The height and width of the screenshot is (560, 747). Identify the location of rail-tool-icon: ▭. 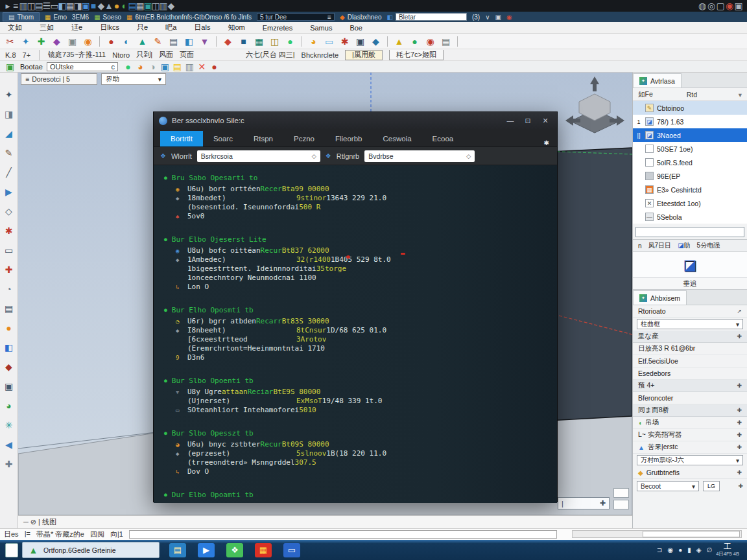
(9, 250).